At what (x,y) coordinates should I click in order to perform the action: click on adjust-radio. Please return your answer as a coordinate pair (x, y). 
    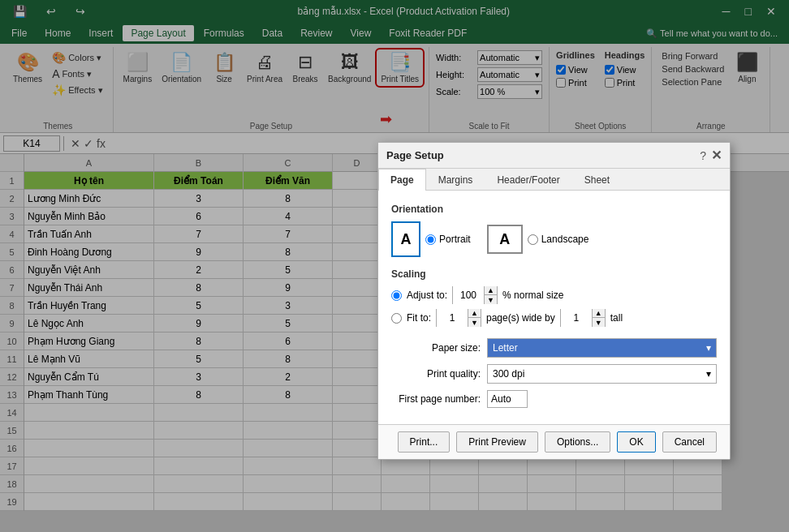
    Looking at the image, I should click on (396, 295).